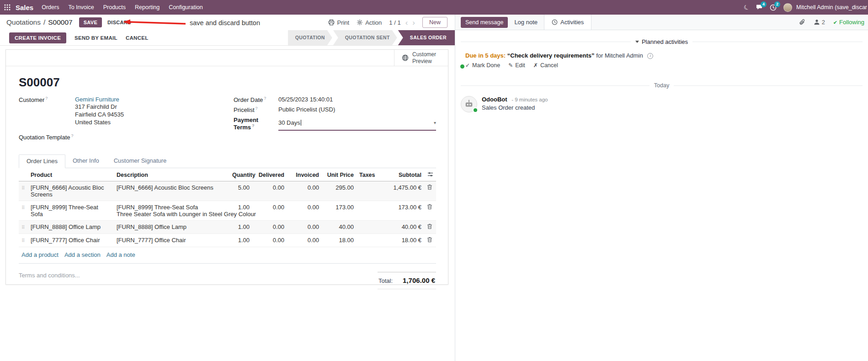  I want to click on send-message-button: Send message, so click(485, 22).